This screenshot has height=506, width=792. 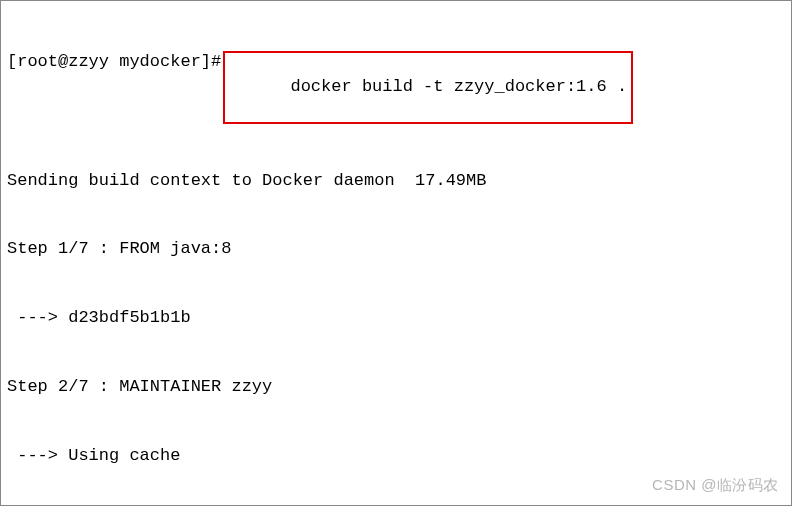 What do you see at coordinates (396, 388) in the screenshot?
I see `output-line: Step 2/7 : MAINTAINER zzyy` at bounding box center [396, 388].